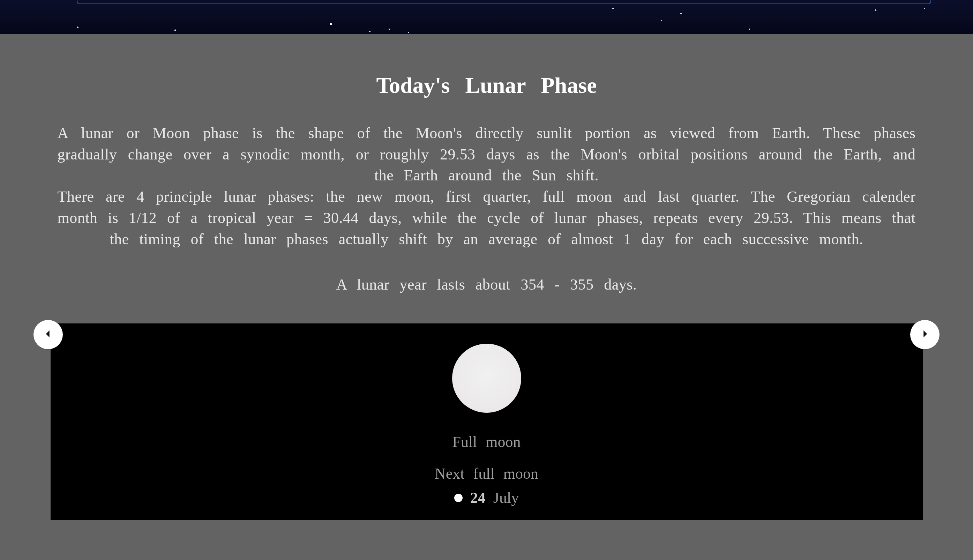  I want to click on next-full-moon-day: 24, so click(478, 498).